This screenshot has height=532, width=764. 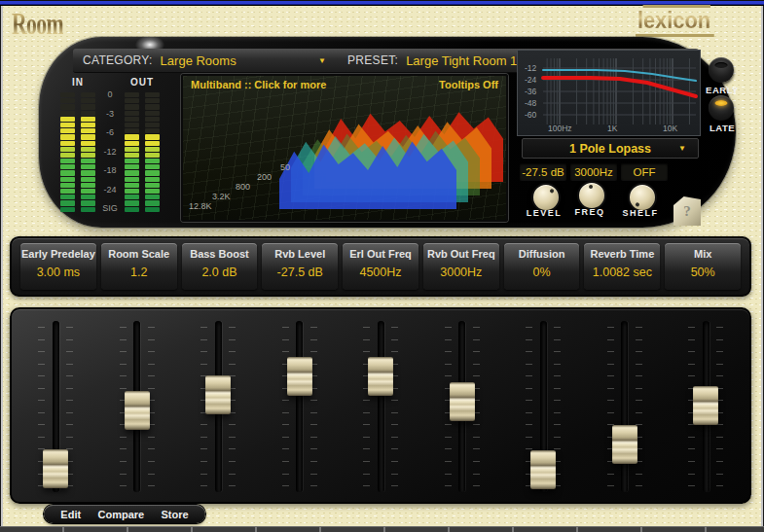 I want to click on late-button, so click(x=721, y=108).